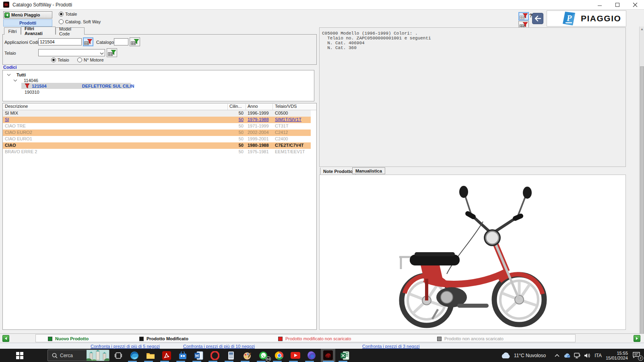 The image size is (644, 362). I want to click on filter-grid-button-top, so click(524, 16).